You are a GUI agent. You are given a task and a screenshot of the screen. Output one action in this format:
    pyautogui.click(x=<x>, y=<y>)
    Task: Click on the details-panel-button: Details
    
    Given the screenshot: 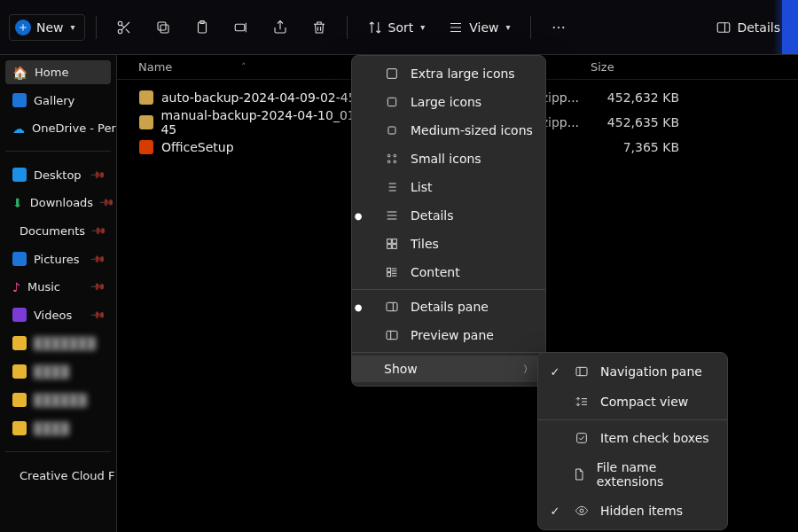 What is the action you would take?
    pyautogui.click(x=748, y=27)
    